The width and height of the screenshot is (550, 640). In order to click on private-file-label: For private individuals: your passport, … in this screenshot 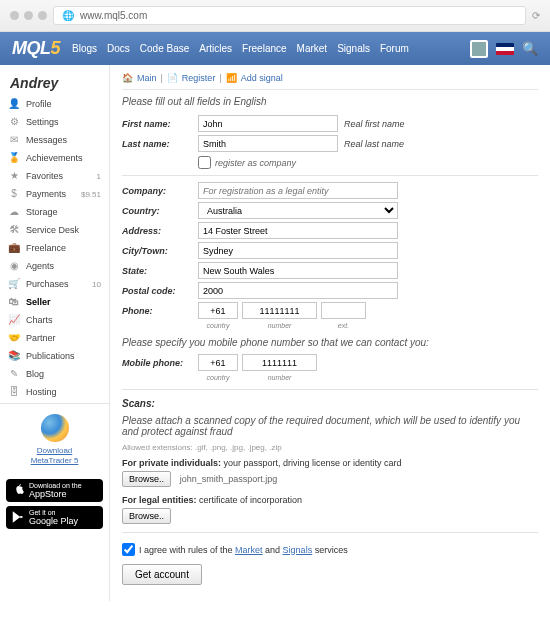, I will do `click(330, 463)`.